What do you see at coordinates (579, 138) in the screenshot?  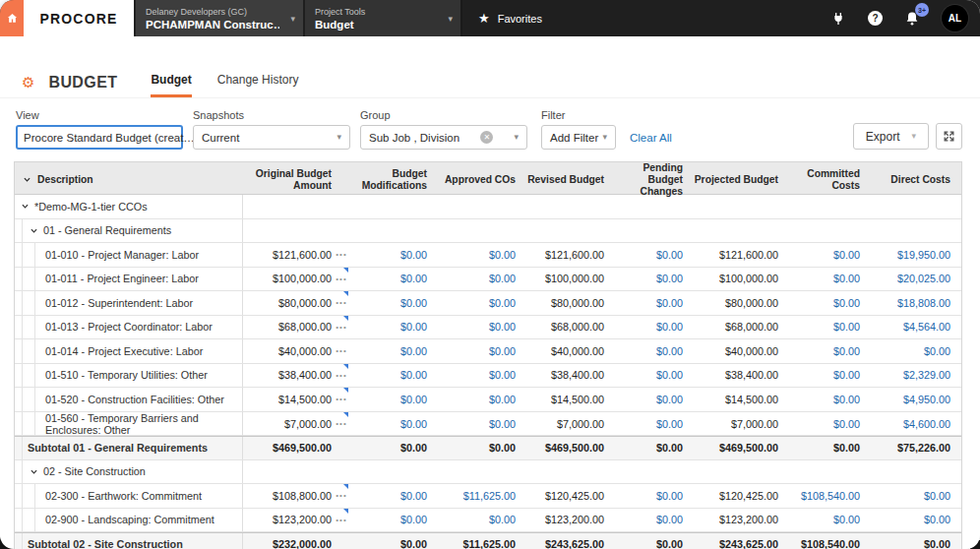 I see `add-filter-dropdown: Add Filter ▾` at bounding box center [579, 138].